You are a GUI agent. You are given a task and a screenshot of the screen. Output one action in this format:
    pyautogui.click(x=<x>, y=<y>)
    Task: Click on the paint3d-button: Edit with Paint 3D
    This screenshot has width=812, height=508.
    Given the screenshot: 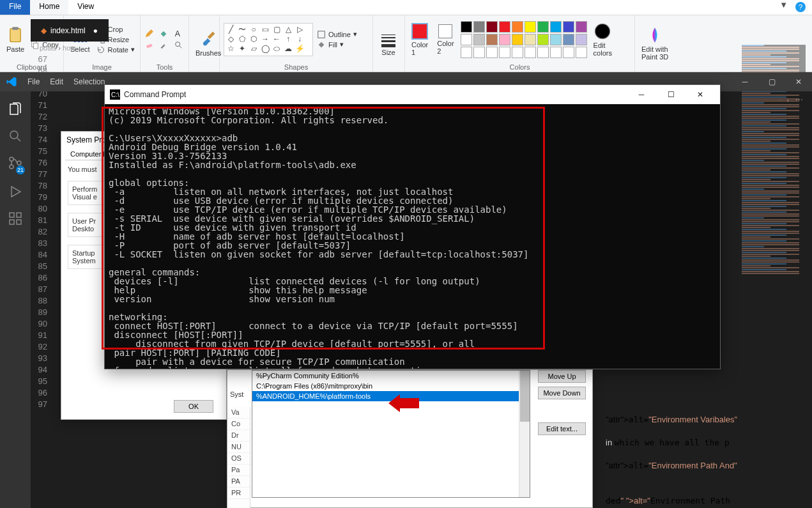 What is the action you would take?
    pyautogui.click(x=655, y=43)
    